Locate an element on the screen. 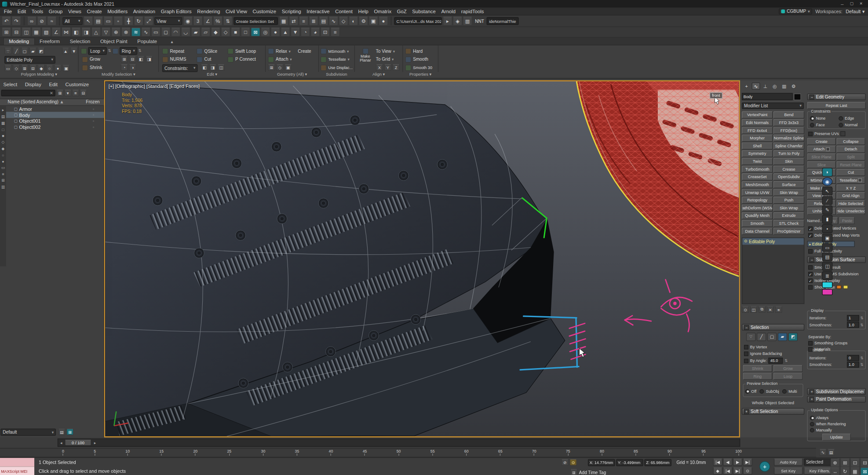 The width and height of the screenshot is (868, 475). layers-icon: ≣ is located at coordinates (828, 276).